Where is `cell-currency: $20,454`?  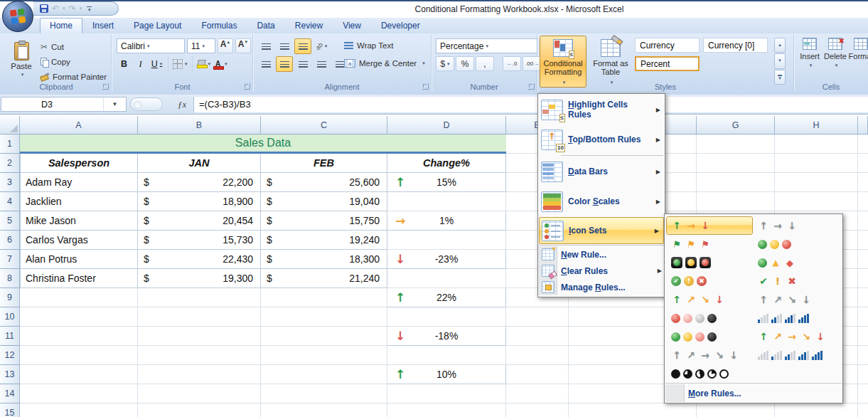 cell-currency: $20,454 is located at coordinates (199, 221).